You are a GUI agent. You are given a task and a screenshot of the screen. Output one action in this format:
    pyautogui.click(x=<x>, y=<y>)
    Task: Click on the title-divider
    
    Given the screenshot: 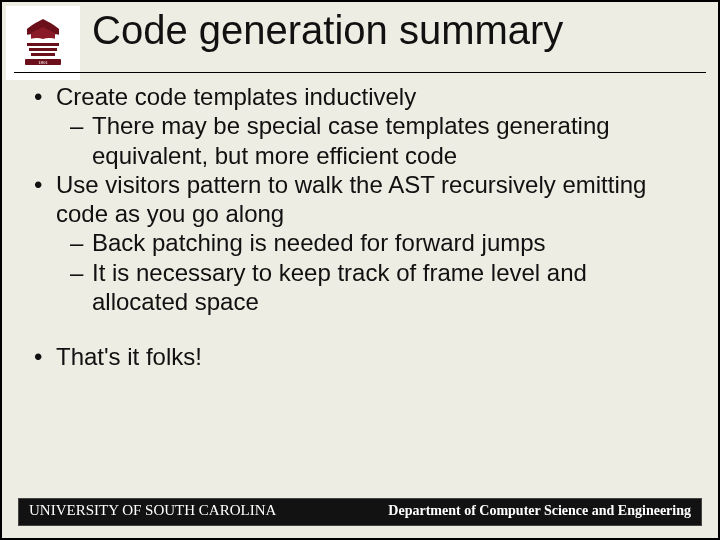 What is the action you would take?
    pyautogui.click(x=360, y=72)
    